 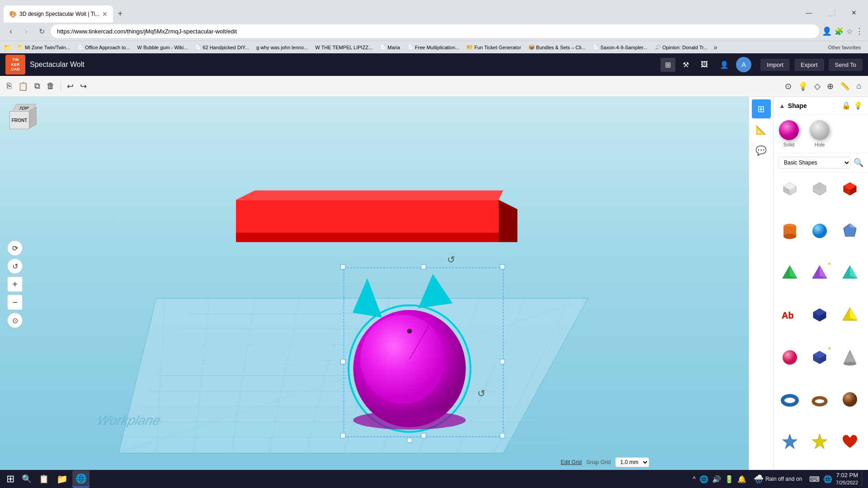 What do you see at coordinates (744, 65) in the screenshot?
I see `user-avatar: A` at bounding box center [744, 65].